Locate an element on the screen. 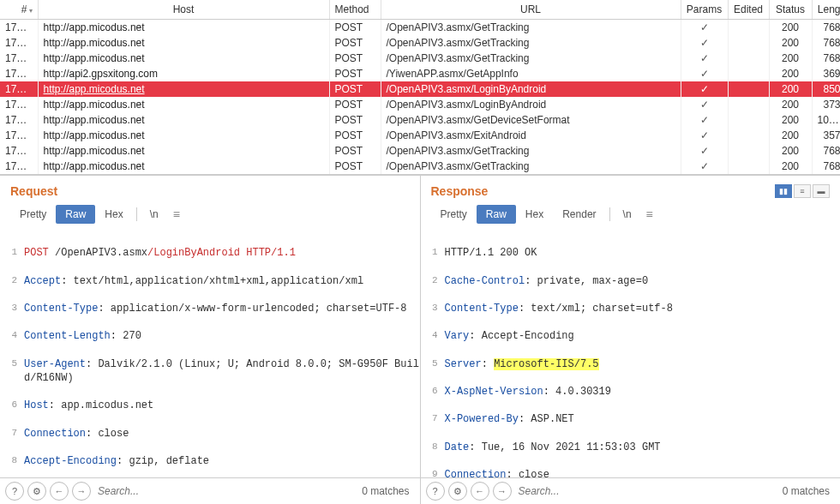 This screenshot has width=840, height=504. table-row: 17236http://app.micodus.netPOST/OpenAPIV… is located at coordinates (420, 27).